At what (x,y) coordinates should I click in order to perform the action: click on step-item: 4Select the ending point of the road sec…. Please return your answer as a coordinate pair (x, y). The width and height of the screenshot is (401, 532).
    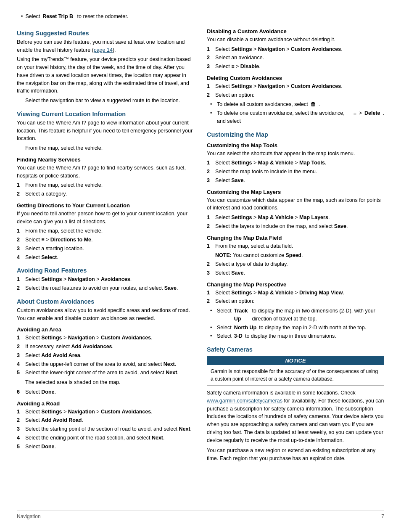
    Looking at the image, I should click on (106, 438).